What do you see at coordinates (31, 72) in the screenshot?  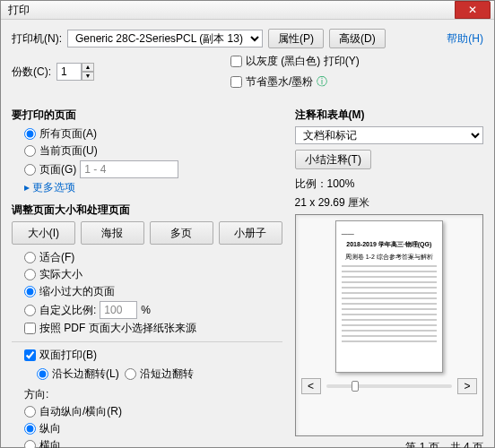 I see `copies-label: 份数(C):` at bounding box center [31, 72].